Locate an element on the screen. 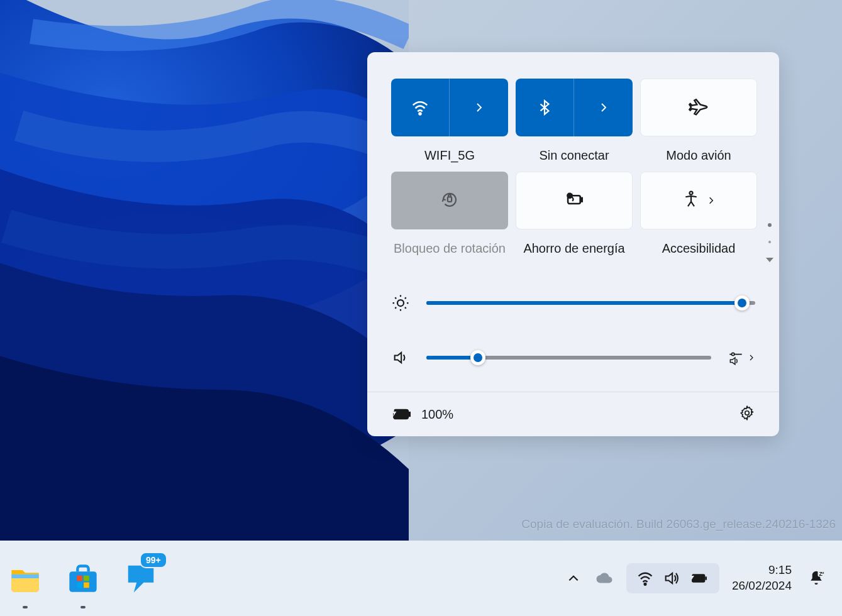 This screenshot has width=842, height=616. brightness-slider-row is located at coordinates (573, 303).